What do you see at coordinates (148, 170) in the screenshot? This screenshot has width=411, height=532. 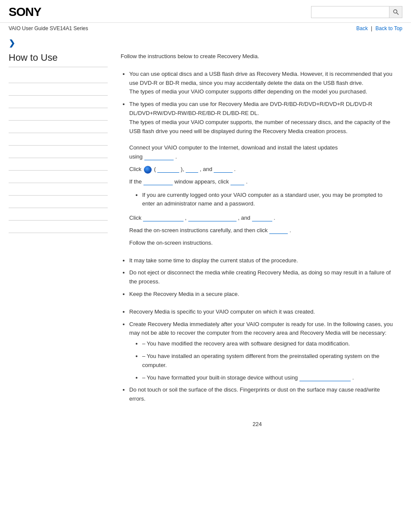 I see `start-icon` at bounding box center [148, 170].